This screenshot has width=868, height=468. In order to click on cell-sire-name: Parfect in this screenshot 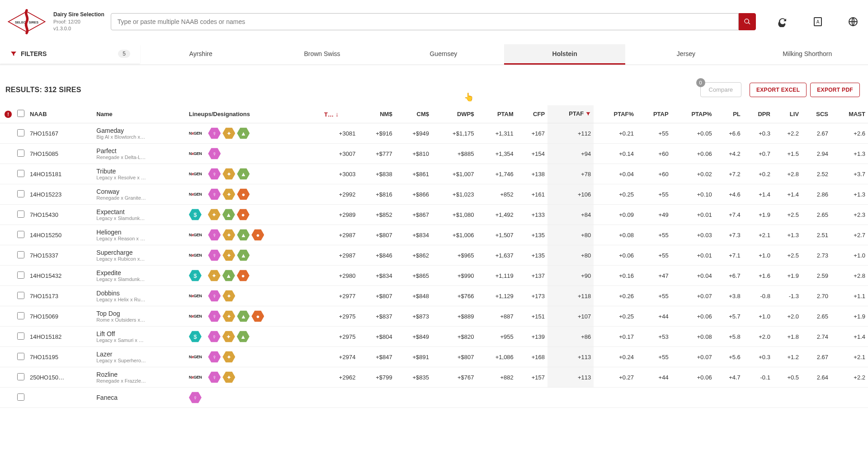, I will do `click(106, 151)`.